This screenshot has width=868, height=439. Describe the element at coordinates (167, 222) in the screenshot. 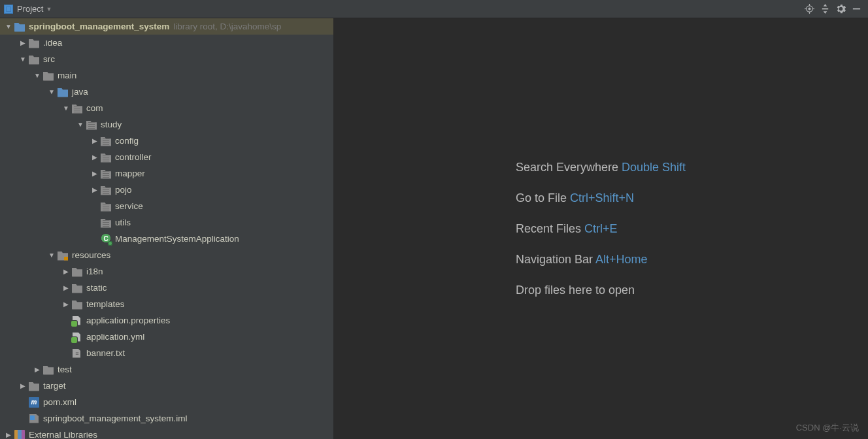

I see `tree-node-utils: utils` at that location.